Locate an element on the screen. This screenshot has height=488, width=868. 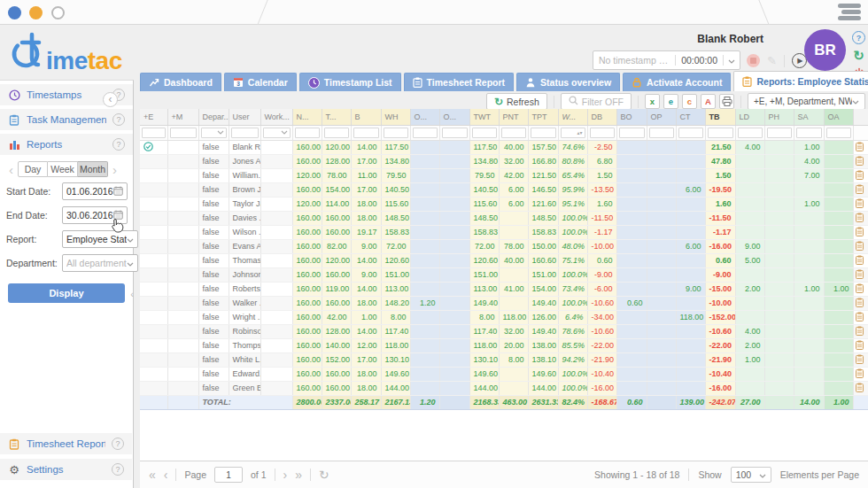
table-row: falseThomas...160.00120.0014.00120.60120… is located at coordinates (504, 260).